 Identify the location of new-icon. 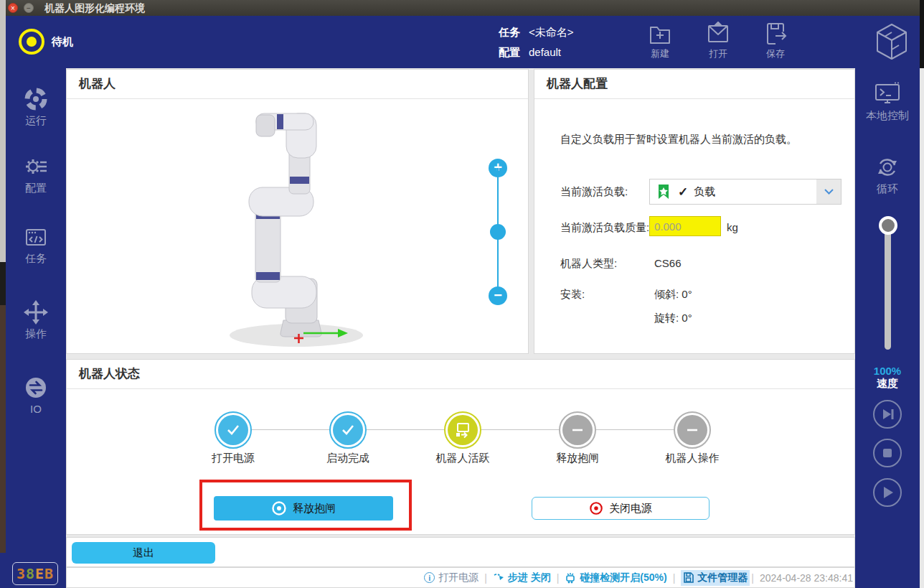
(660, 34).